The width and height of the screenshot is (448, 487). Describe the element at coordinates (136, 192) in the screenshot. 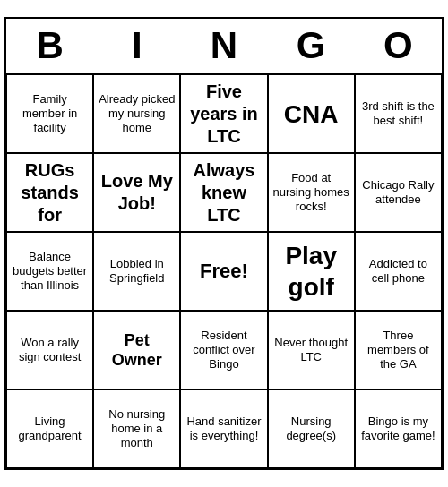

I see `cell-1-1: Love My Job!` at that location.